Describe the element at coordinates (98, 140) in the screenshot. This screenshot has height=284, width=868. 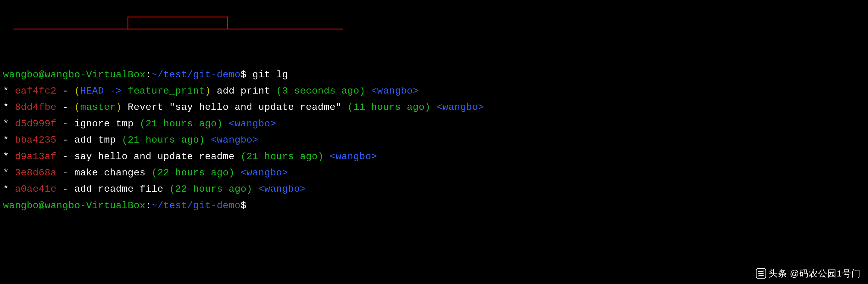
I see `commit-message: add tmp` at that location.